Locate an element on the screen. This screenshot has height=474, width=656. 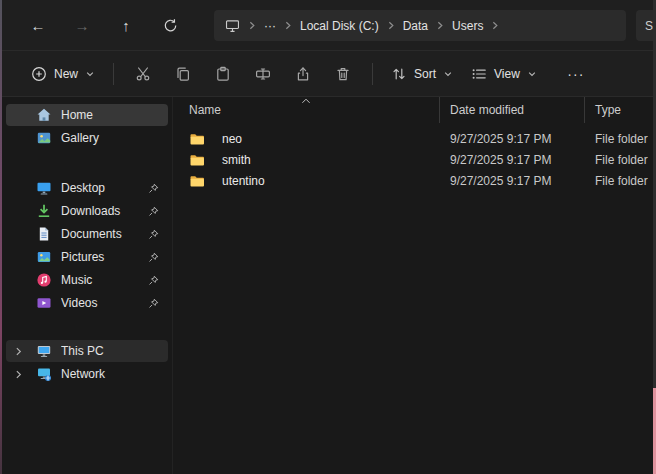
breadcrumb-overflow: ··· is located at coordinates (270, 26).